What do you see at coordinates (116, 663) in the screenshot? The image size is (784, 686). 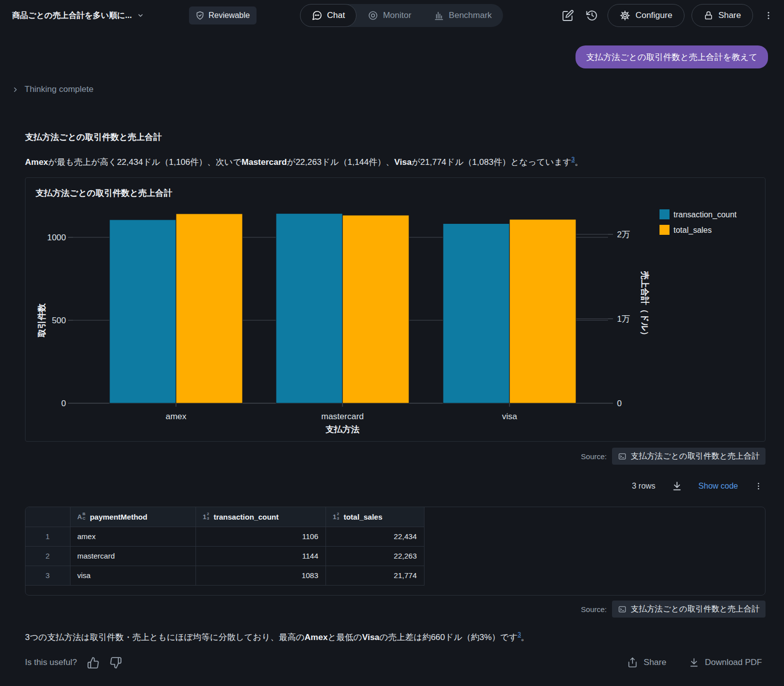 I see `thumbs-down-icon` at bounding box center [116, 663].